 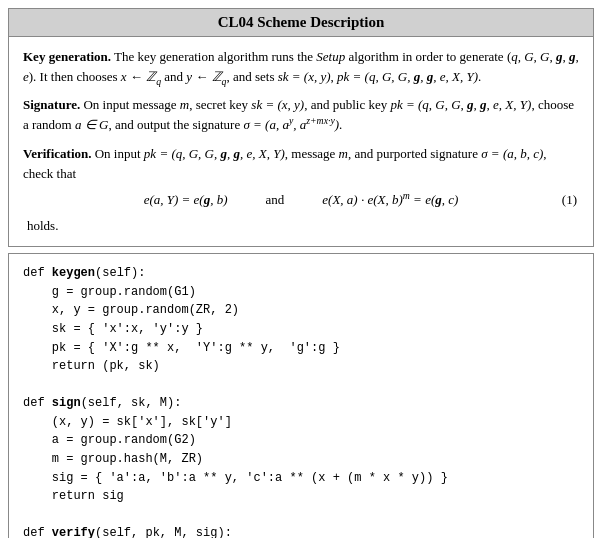 What do you see at coordinates (301, 67) in the screenshot?
I see `keygen-section: Key generation. The key generation algor…` at bounding box center [301, 67].